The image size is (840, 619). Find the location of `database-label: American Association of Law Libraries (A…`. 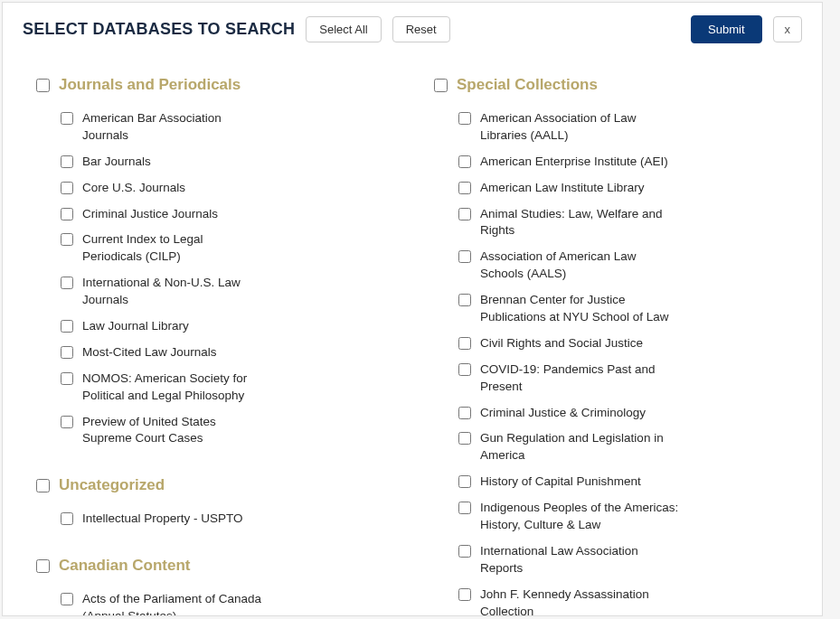

database-label: American Association of Law Libraries (A… is located at coordinates (580, 127).